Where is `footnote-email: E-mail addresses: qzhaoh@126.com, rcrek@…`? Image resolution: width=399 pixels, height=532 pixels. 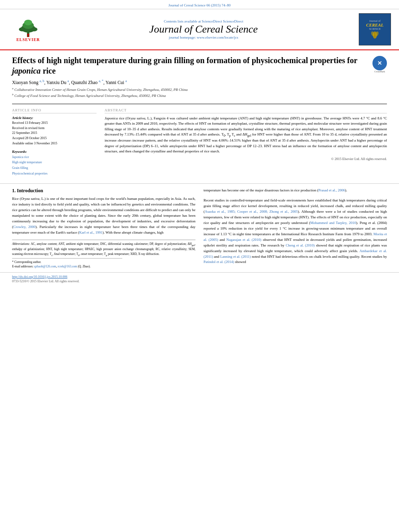 footnote-email: E-mail addresses: qzhaoh@126.com, rcrek@… is located at coordinates (104, 267).